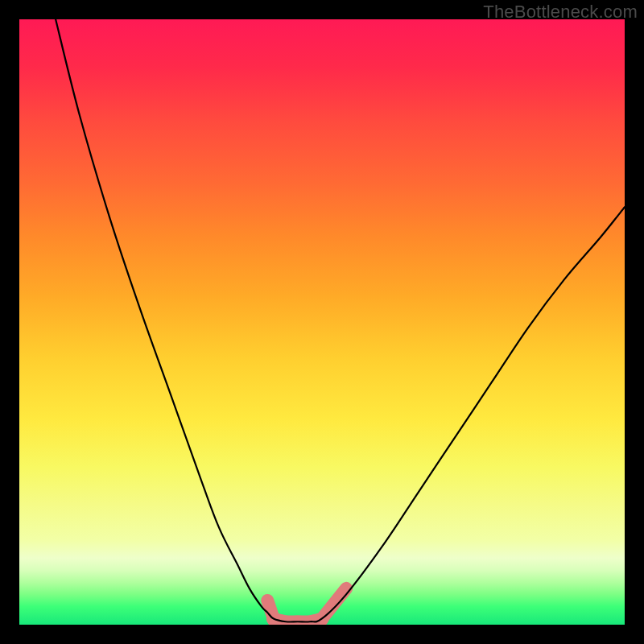 This screenshot has width=644, height=644. Describe the element at coordinates (307, 605) in the screenshot. I see `flat-region-marker` at that location.